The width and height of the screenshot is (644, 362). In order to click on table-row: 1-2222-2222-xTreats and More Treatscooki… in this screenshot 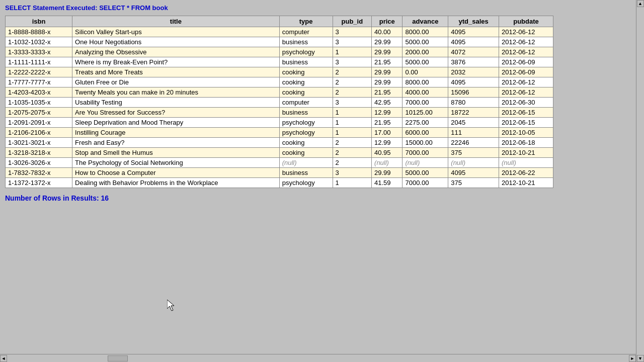, I will do `click(280, 72)`.